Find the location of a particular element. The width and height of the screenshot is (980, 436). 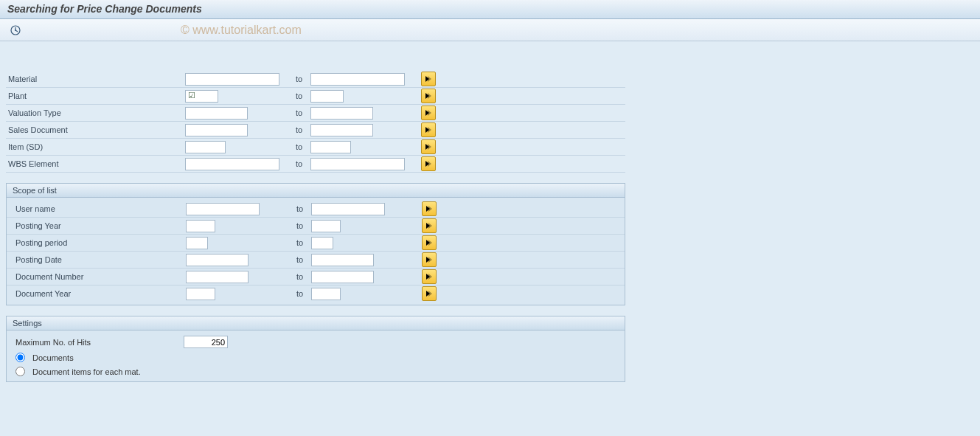

documents-radio-label: Documents is located at coordinates (53, 358).